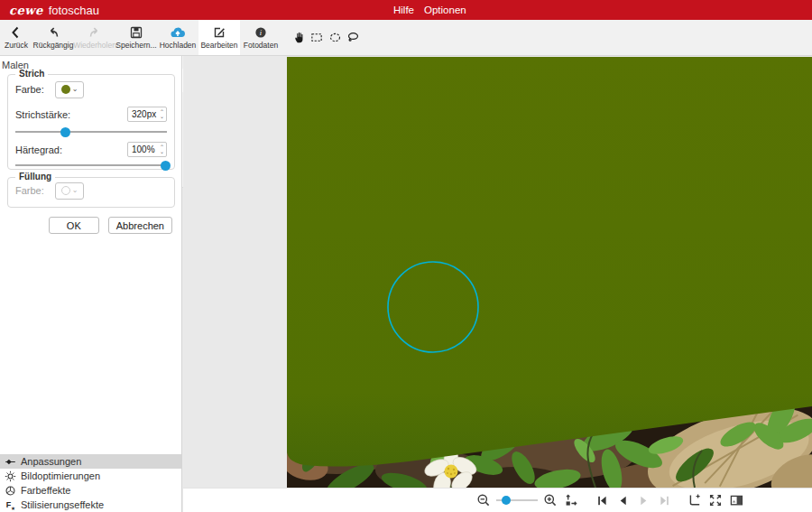 This screenshot has width=812, height=512. What do you see at coordinates (146, 114) in the screenshot?
I see `stroke-width-value: 320px` at bounding box center [146, 114].